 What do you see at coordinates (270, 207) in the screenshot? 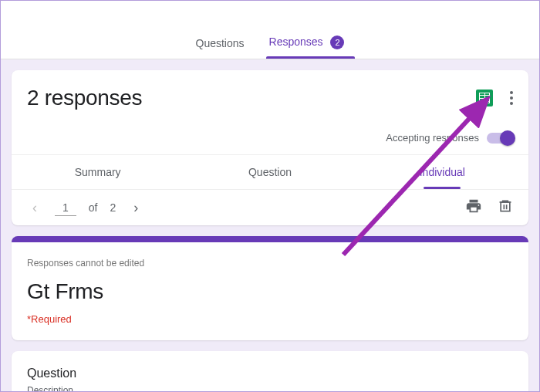
I see `pagination-row: ‹ 1 of 2 ›` at bounding box center [270, 207].